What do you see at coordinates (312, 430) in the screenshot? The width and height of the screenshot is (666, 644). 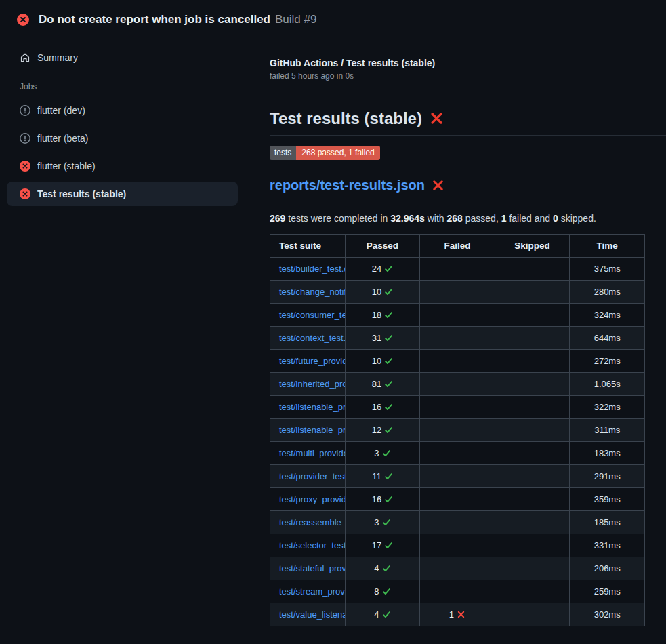 I see `suite-link: test/listenable_proxy_provider_test.dart` at bounding box center [312, 430].